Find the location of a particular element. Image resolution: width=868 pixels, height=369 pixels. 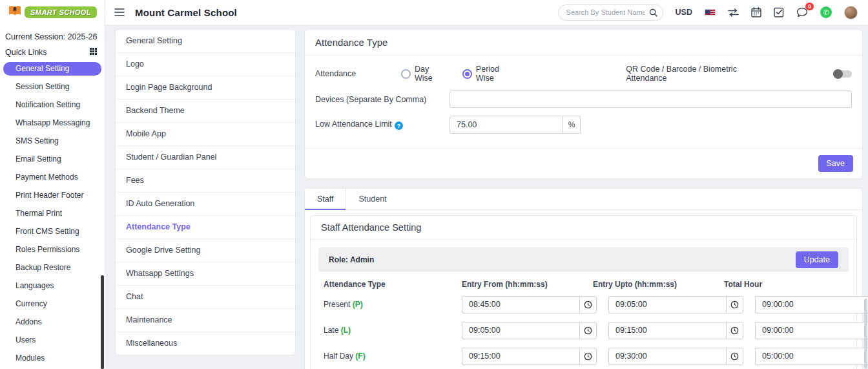

attendance-type-name: Late (L) is located at coordinates (387, 330).